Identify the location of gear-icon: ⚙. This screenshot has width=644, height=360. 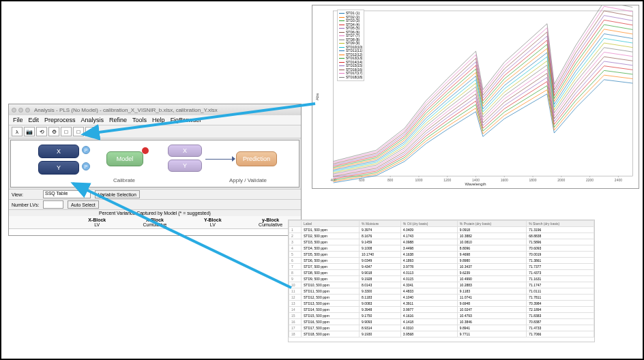
(54, 132).